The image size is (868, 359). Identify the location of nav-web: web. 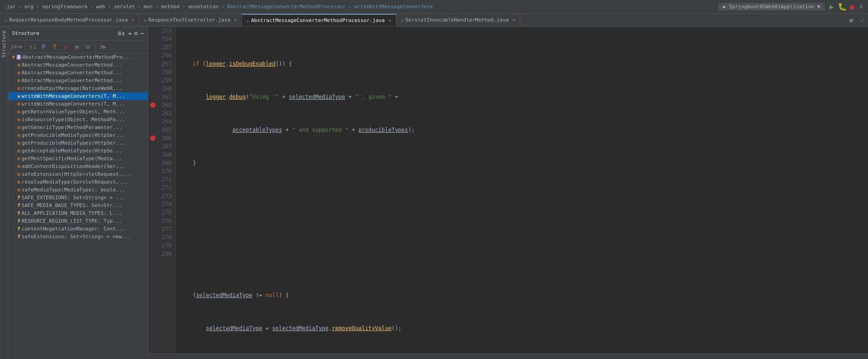
(101, 6).